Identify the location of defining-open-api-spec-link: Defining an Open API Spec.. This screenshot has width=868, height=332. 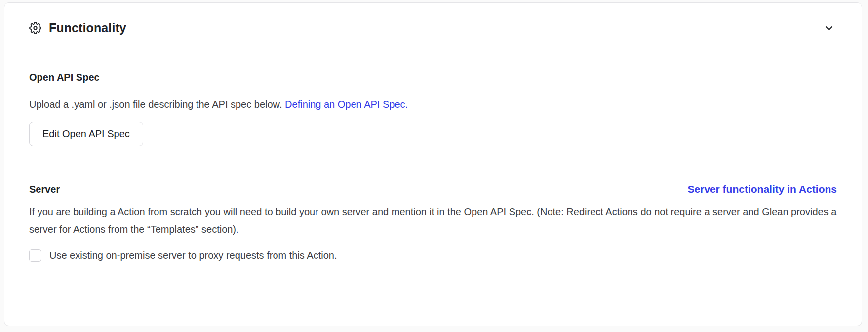
(347, 104).